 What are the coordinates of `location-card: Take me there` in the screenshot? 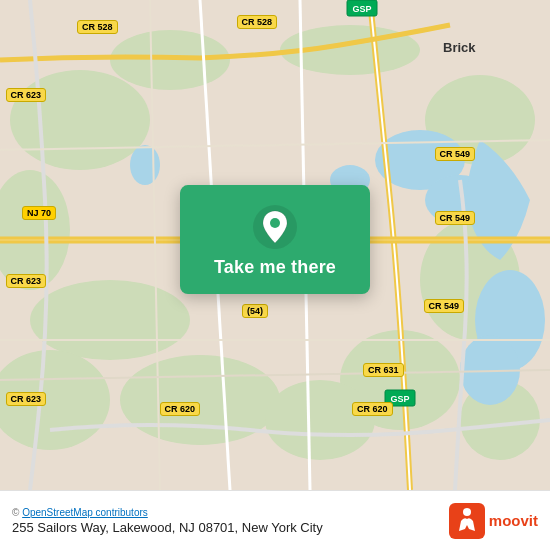 It's located at (275, 240).